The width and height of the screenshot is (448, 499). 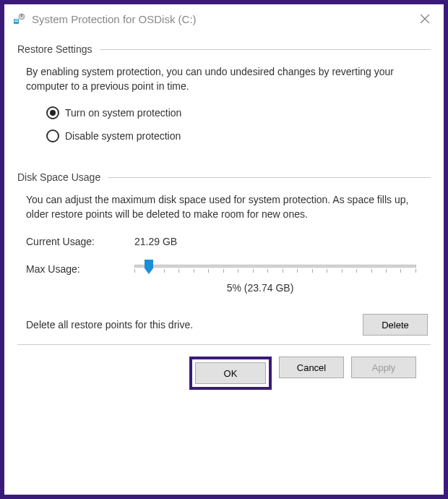 I want to click on titlebar: System Protection for OSDisk (C:), so click(x=224, y=19).